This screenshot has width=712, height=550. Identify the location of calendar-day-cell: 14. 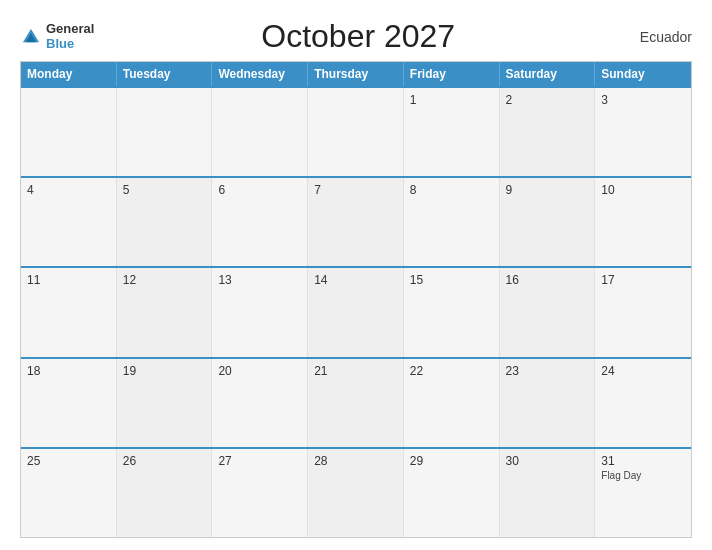
(356, 312).